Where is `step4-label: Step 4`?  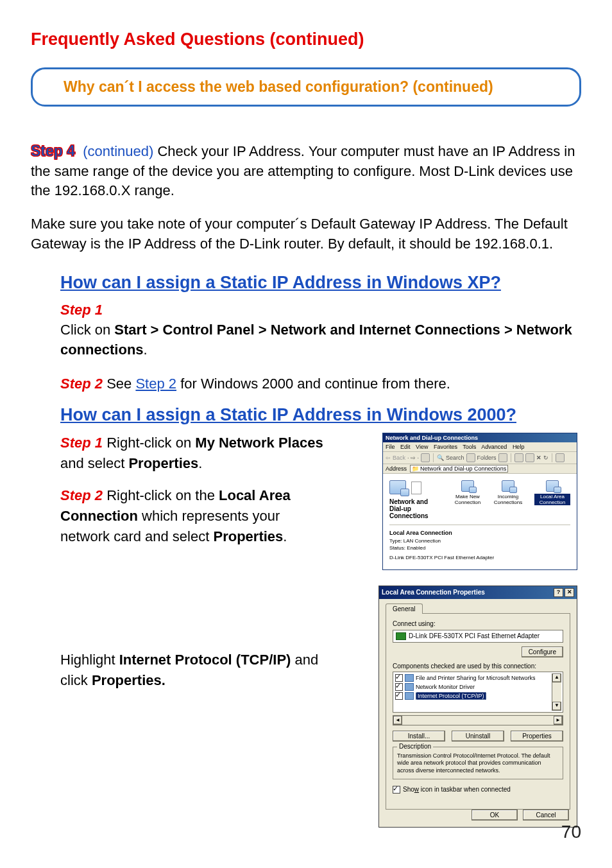
step4-label: Step 4 is located at coordinates (53, 151).